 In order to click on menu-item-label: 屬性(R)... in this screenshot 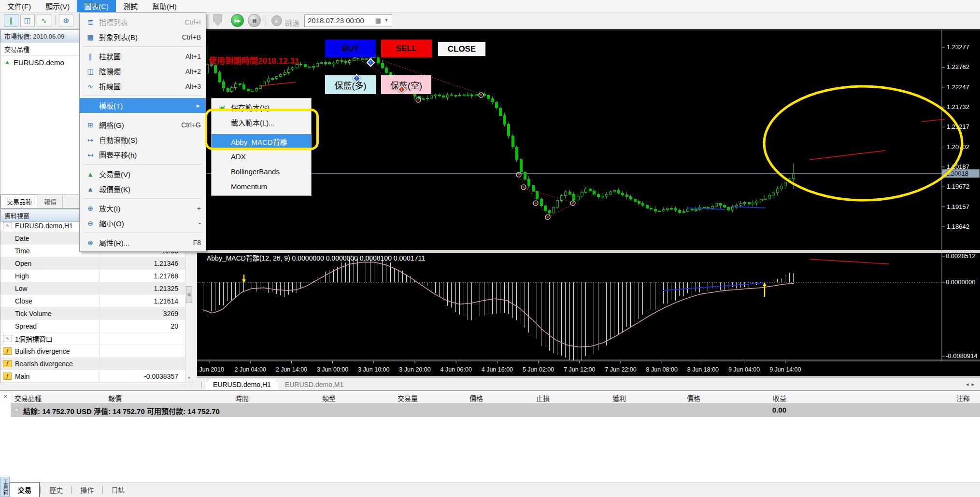, I will do `click(145, 242)`.